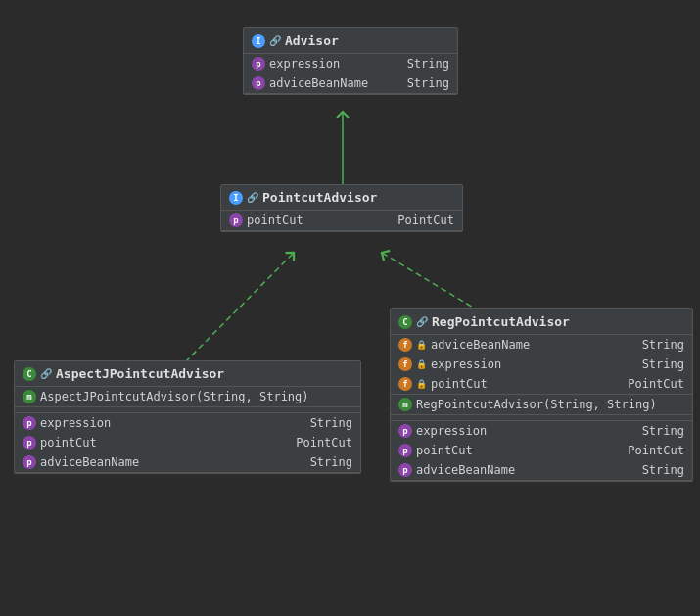  I want to click on reg-type-icon: C, so click(405, 322).